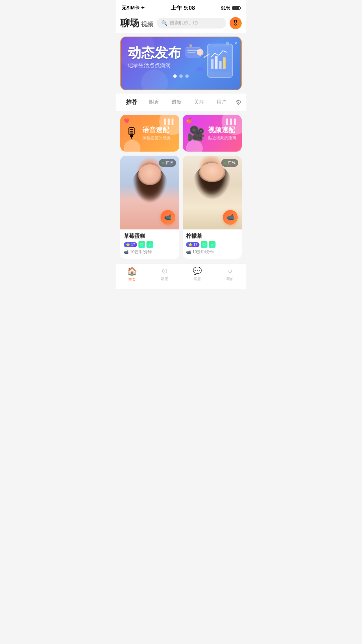 The image size is (362, 644). I want to click on online-label-2: 在线, so click(232, 163).